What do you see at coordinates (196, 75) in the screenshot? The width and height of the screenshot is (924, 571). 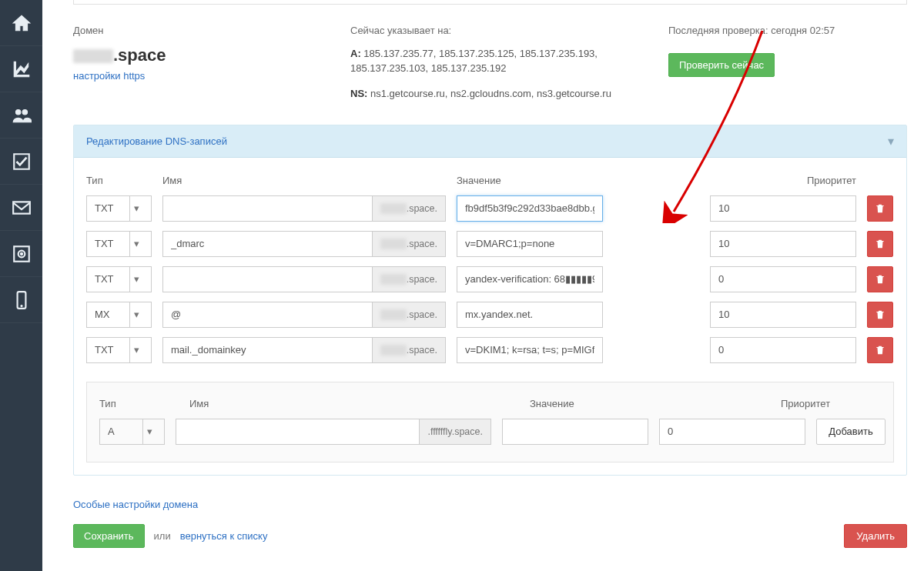 I see `https-settings-link: настройки https` at bounding box center [196, 75].